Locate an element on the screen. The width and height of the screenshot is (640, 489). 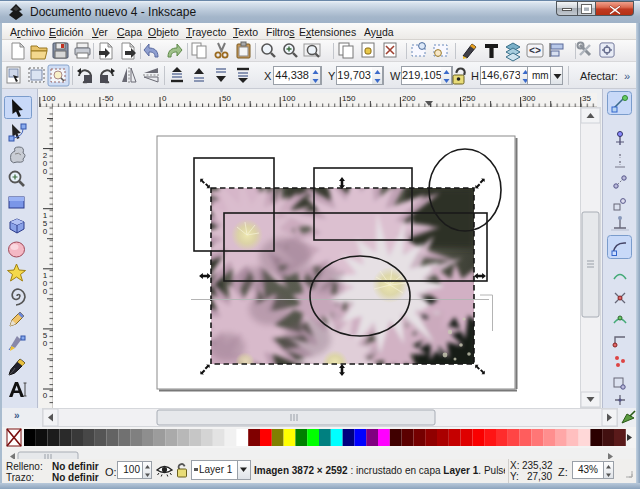
svg-text: -50 is located at coordinates (108, 98).